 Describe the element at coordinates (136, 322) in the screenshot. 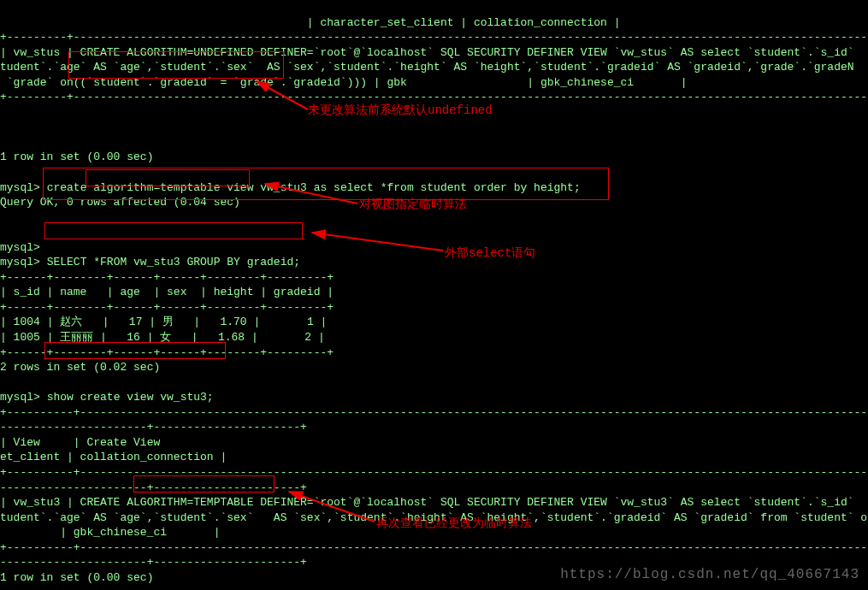

I see `cell-age: 17` at that location.